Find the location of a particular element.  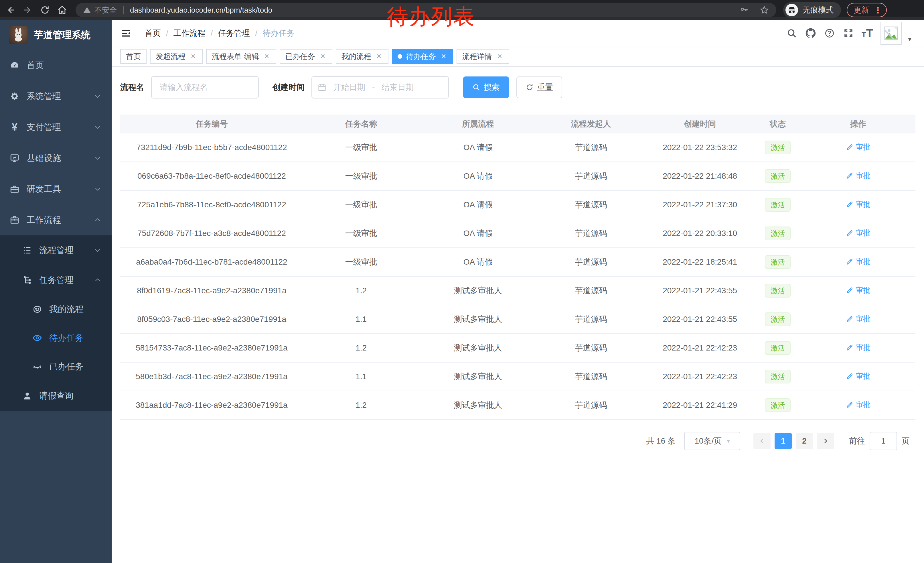

page-2-button: 2 is located at coordinates (804, 441).